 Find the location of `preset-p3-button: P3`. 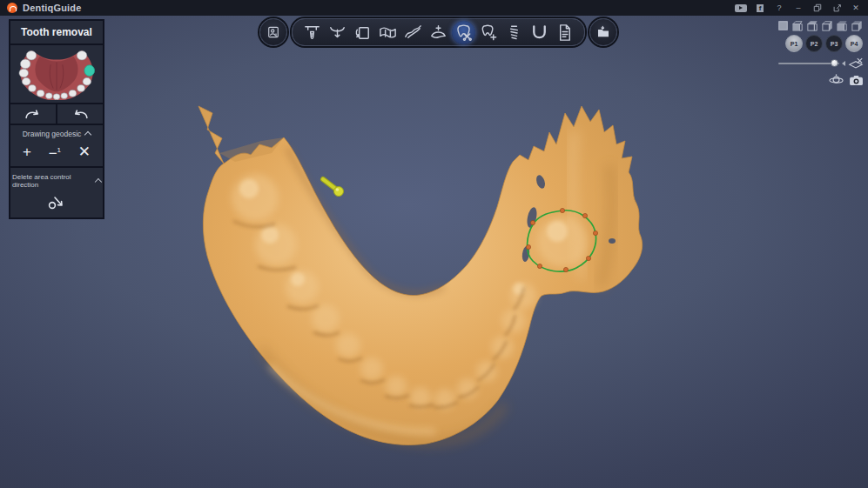

preset-p3-button: P3 is located at coordinates (834, 43).